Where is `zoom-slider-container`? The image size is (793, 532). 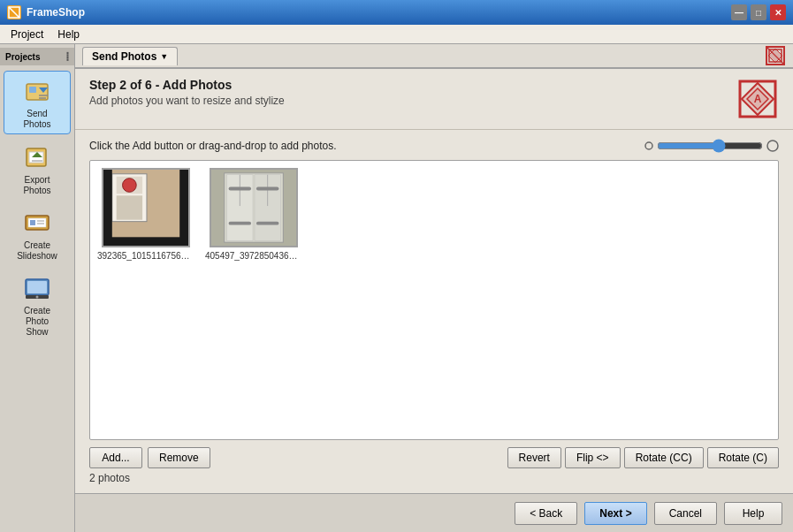
zoom-slider-container is located at coordinates (712, 146).